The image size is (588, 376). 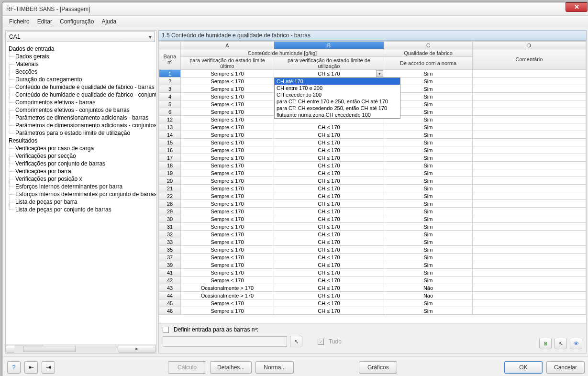 I want to click on dropdown-item: CH entre 170 e 200, so click(x=337, y=88).